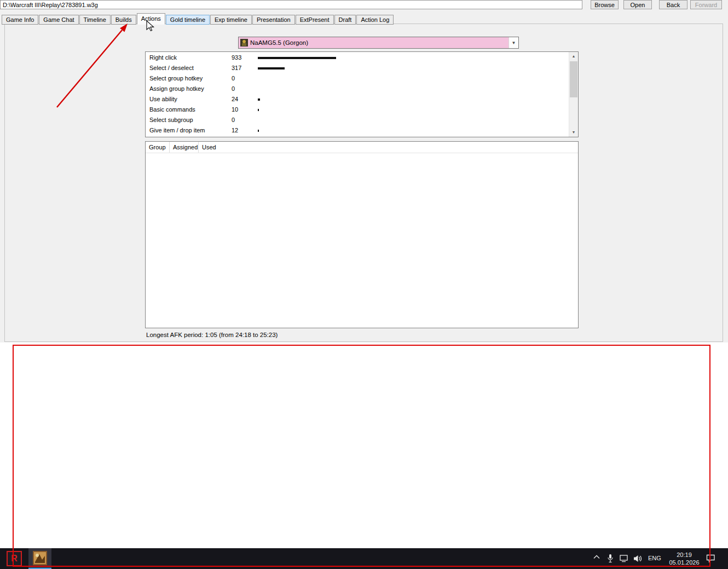  I want to click on scroll-up-icon: ▲, so click(574, 56).